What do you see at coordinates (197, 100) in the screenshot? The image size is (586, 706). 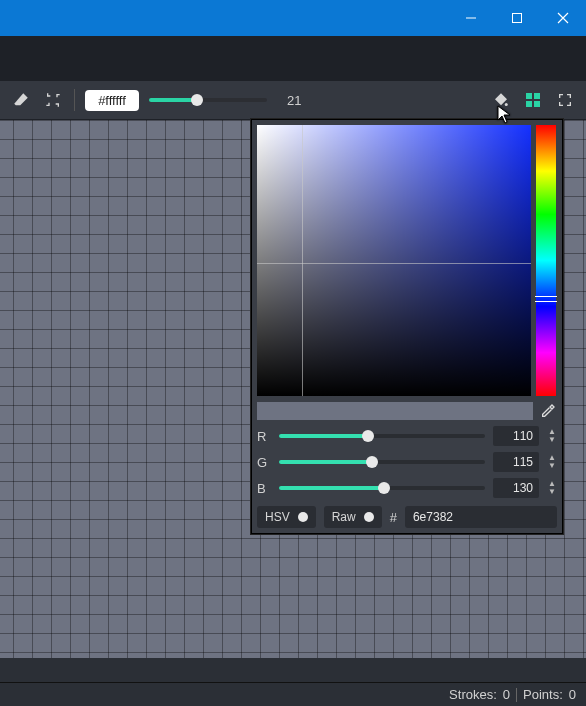 I see `brush-size-thumb` at bounding box center [197, 100].